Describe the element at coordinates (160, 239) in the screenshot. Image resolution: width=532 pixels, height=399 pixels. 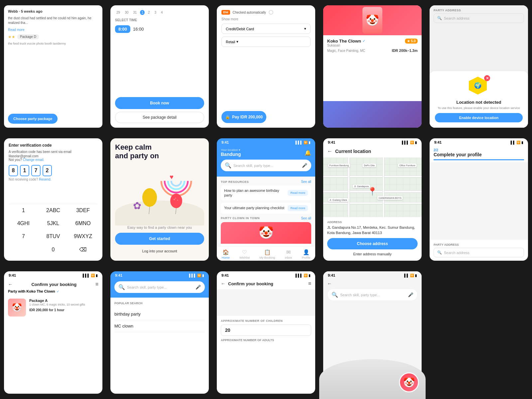
I see `get-started-button: Get started` at that location.